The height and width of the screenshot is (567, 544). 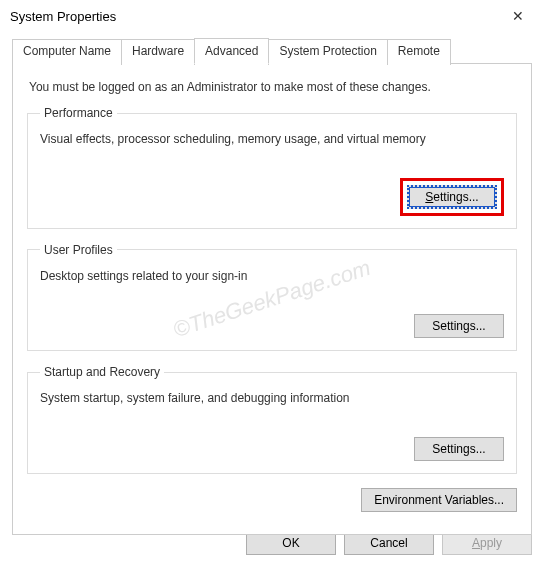 What do you see at coordinates (452, 197) in the screenshot?
I see `performance-settings-button: Settings...` at bounding box center [452, 197].